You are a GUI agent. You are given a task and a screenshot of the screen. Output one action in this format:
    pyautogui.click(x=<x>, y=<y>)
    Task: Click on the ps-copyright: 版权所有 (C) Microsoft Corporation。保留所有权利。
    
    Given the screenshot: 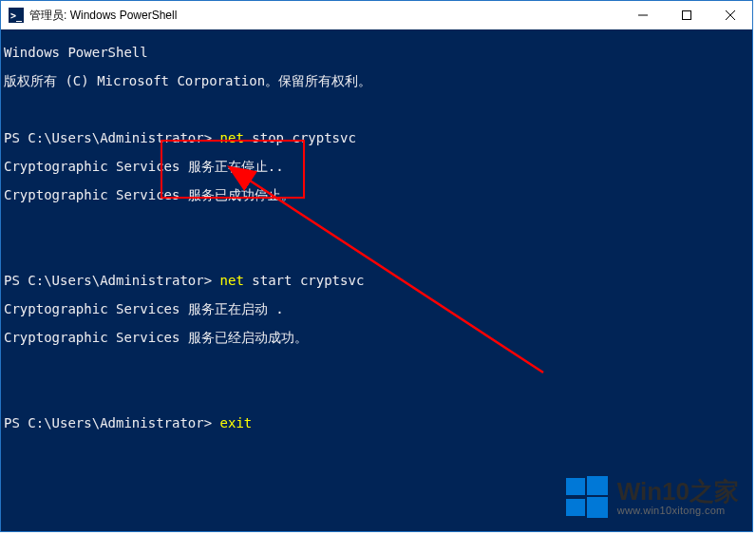 What is the action you would take?
    pyautogui.click(x=188, y=81)
    